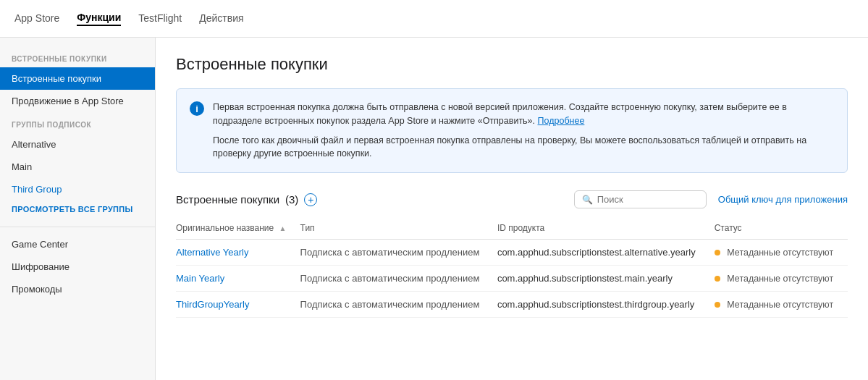 The image size is (868, 380). I want to click on row-status-0: Метаданные отсутствуют, so click(781, 253).